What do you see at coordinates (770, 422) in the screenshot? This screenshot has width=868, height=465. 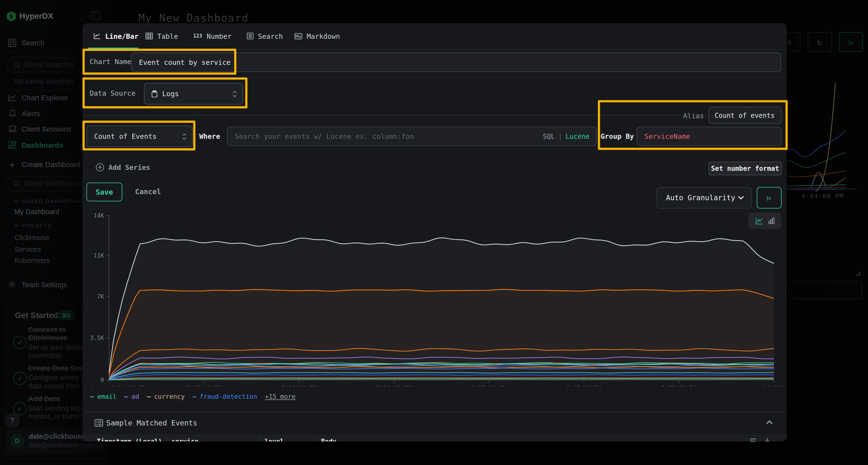 I see `collapse-section-icon` at bounding box center [770, 422].